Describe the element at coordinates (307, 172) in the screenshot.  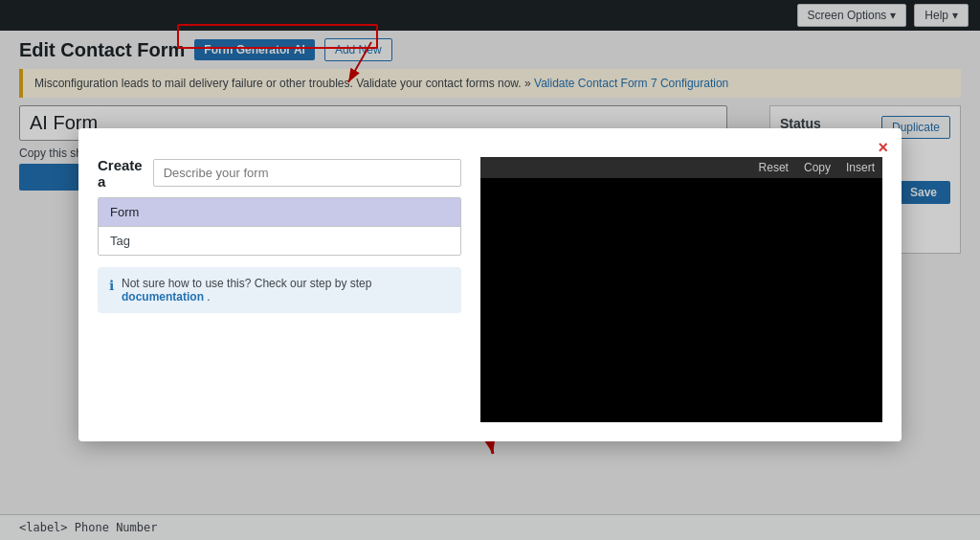
I see `describe-form-input` at that location.